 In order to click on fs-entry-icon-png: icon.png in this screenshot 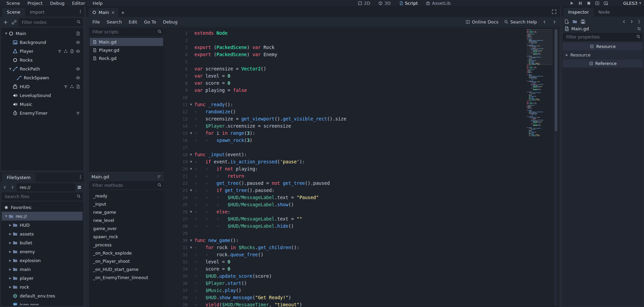, I will do `click(42, 303)`.